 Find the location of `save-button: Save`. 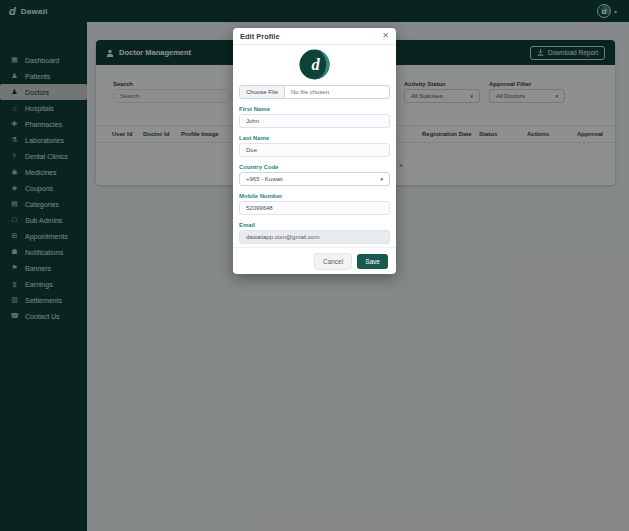

save-button: Save is located at coordinates (372, 262).